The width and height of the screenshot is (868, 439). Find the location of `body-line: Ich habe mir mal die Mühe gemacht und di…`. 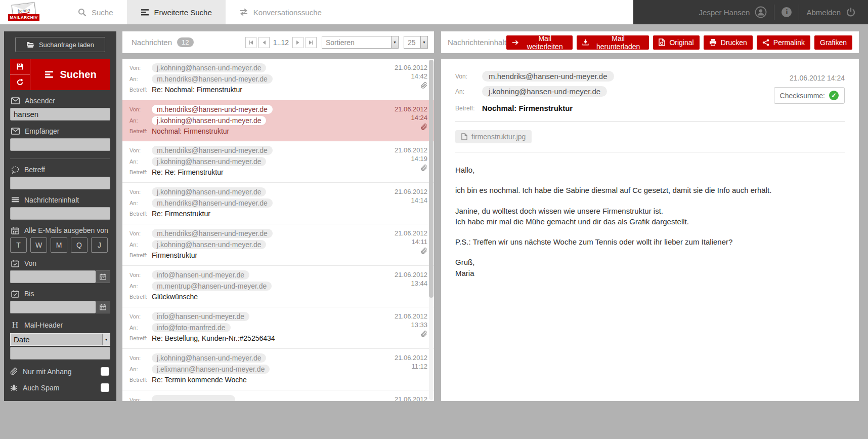

body-line: Ich habe mir mal die Mühe gemacht und di… is located at coordinates (650, 222).